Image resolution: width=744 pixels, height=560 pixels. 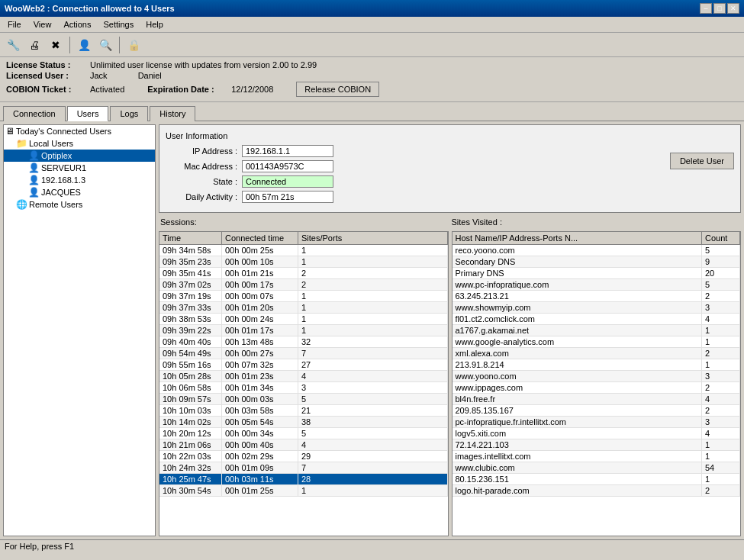 What do you see at coordinates (597, 273) in the screenshot?
I see `list-item: Primary DNS 20` at bounding box center [597, 273].